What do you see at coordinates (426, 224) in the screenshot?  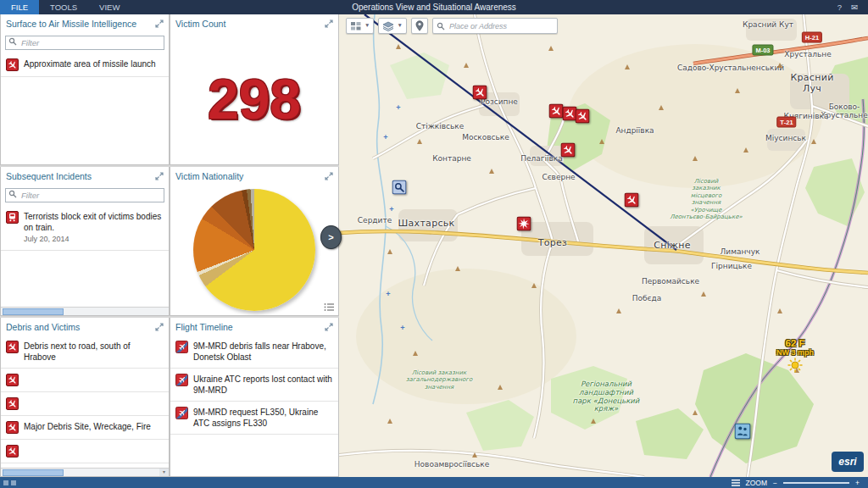 I see `map-label: Шахтарськ` at bounding box center [426, 224].